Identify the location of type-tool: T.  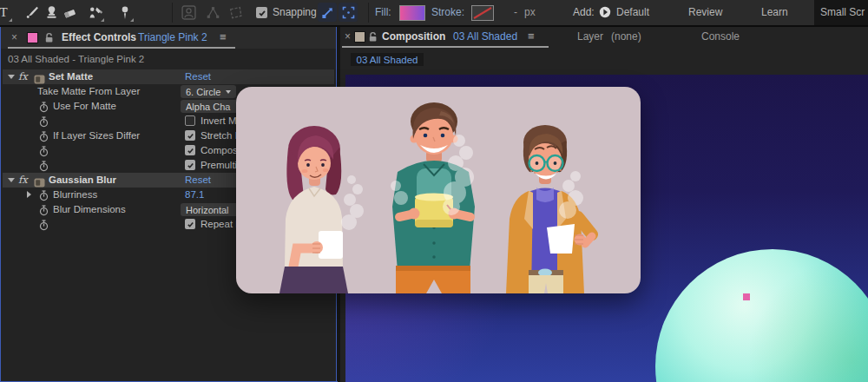
(6, 12).